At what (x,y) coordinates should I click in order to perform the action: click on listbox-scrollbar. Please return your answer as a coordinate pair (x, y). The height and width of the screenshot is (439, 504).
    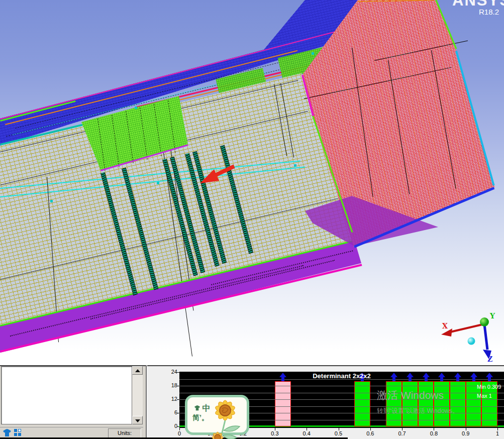
    Looking at the image, I should click on (138, 395).